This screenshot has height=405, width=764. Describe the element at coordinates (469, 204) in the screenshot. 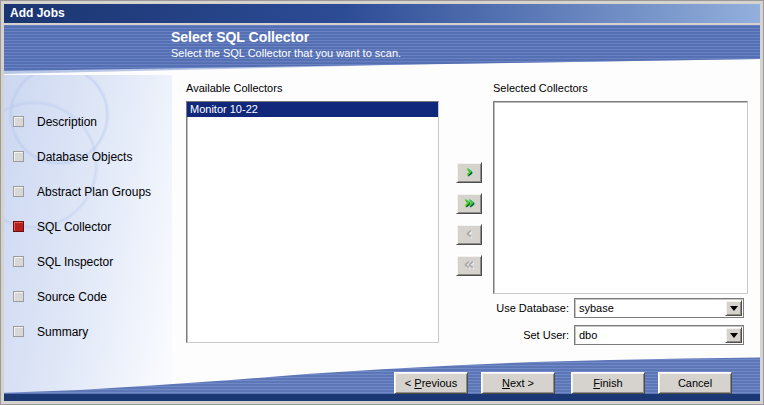

I see `move-all-right-button: »` at that location.